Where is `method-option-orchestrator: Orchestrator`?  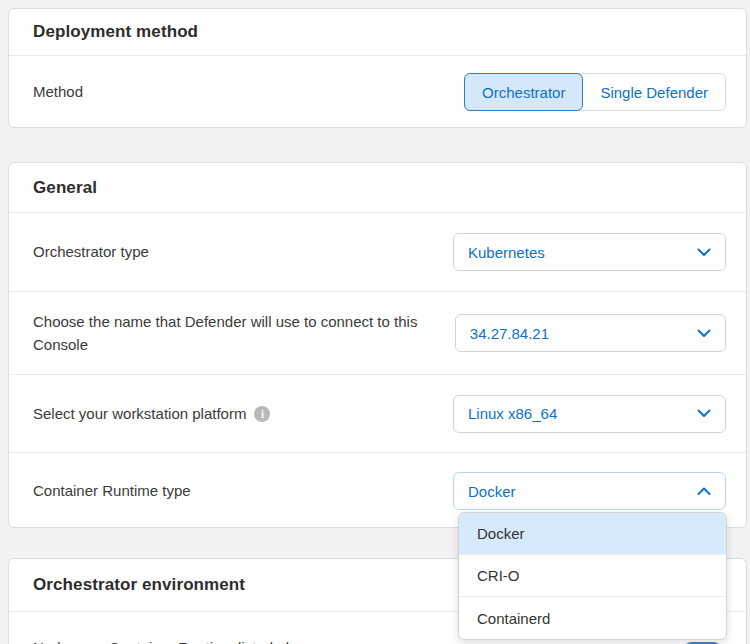 method-option-orchestrator: Orchestrator is located at coordinates (524, 92).